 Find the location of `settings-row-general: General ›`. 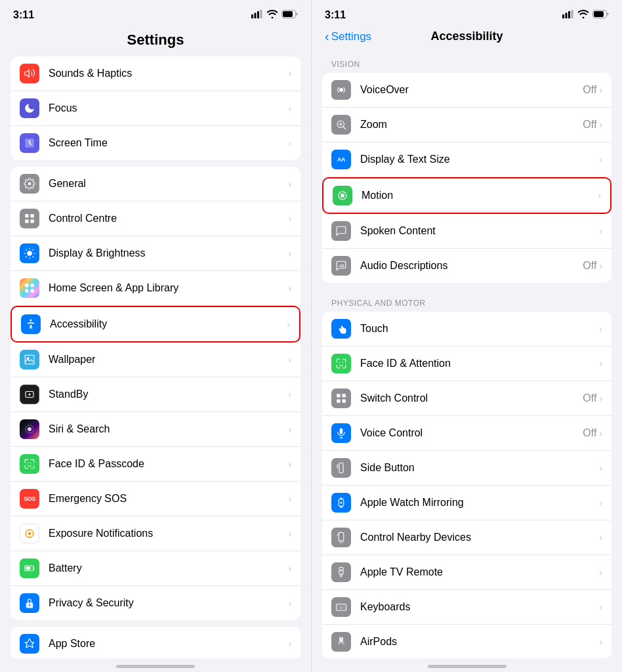

settings-row-general: General › is located at coordinates (156, 184).